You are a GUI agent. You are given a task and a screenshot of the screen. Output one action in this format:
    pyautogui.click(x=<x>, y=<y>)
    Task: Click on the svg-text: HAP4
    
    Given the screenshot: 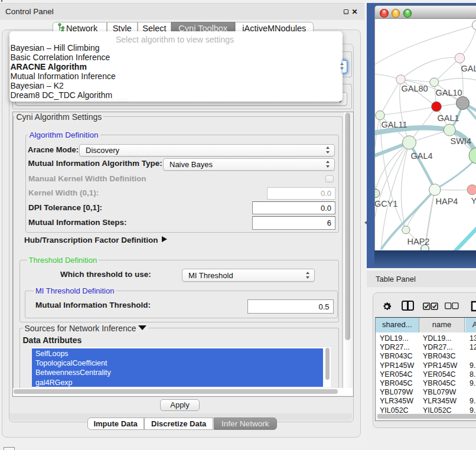 What is the action you would take?
    pyautogui.click(x=446, y=201)
    